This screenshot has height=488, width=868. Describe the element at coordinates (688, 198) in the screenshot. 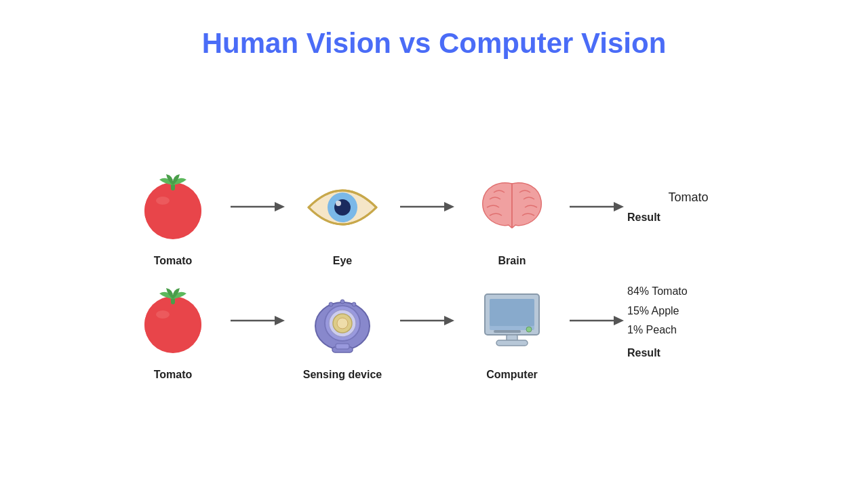

I see `human-result-value: Tomato` at that location.